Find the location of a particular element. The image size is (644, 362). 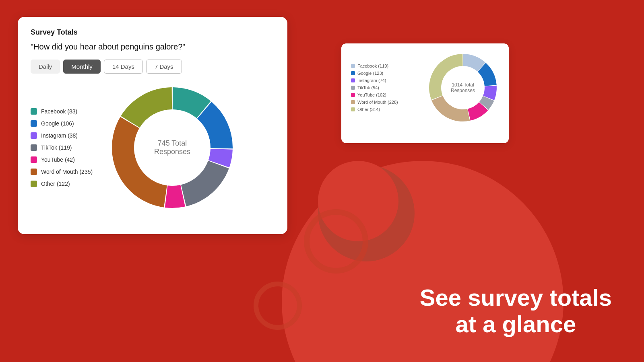

tagline-line1: See survey totals is located at coordinates (516, 298).